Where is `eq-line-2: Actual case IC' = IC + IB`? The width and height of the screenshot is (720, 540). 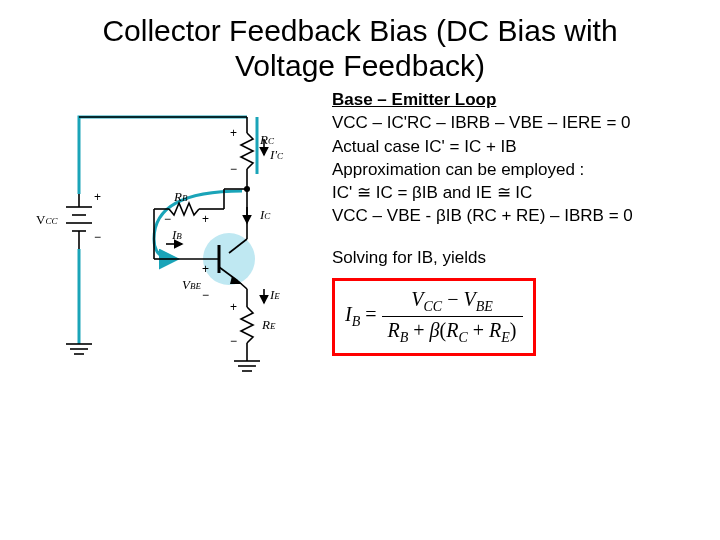 eq-line-2: Actual case IC' = IC + IB is located at coordinates (514, 146).